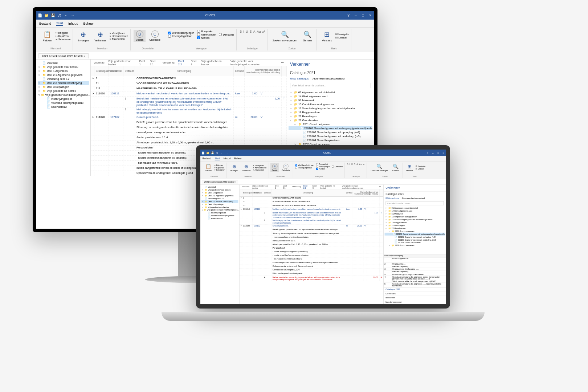 The height and width of the screenshot is (392, 588). Describe the element at coordinates (207, 158) in the screenshot. I see `menu-bestand: Bestand` at that location.